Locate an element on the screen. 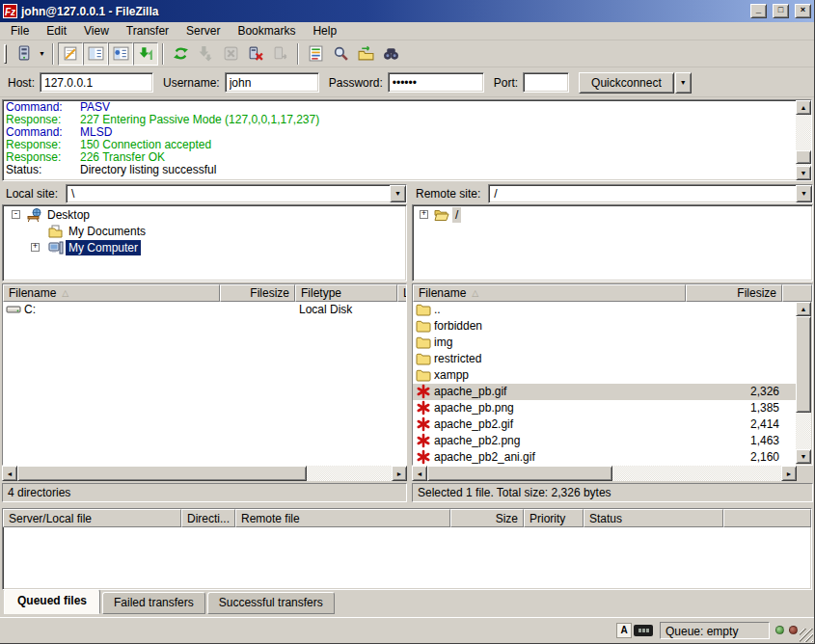  quickconnect-dropdown: ▼ is located at coordinates (683, 83).